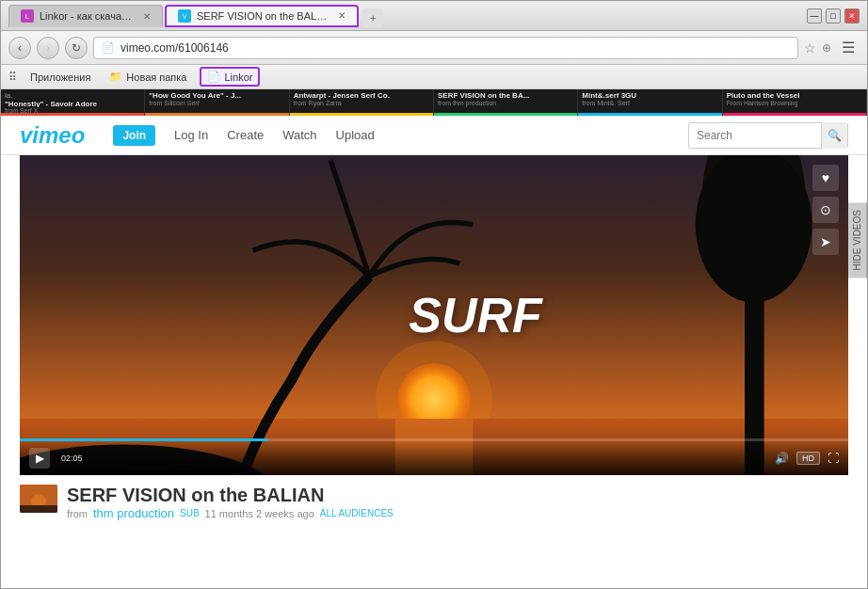 This screenshot has width=868, height=589. Describe the element at coordinates (434, 16) in the screenshot. I see `title-bar: L Linkor - как скачать с ВК... ✕ V SERF …` at that location.